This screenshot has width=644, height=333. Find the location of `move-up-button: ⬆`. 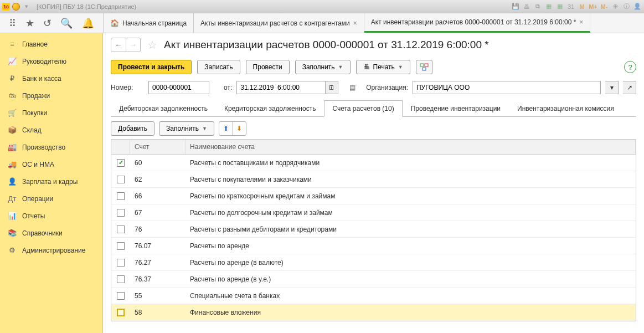

move-up-button: ⬆ is located at coordinates (226, 129).